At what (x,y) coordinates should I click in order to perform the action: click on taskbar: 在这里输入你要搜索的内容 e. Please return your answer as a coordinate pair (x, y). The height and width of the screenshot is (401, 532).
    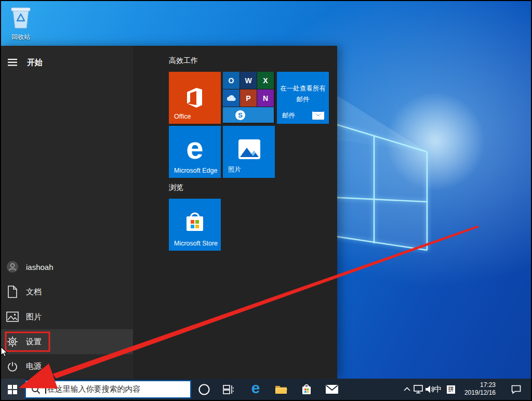
    Looking at the image, I should click on (266, 389).